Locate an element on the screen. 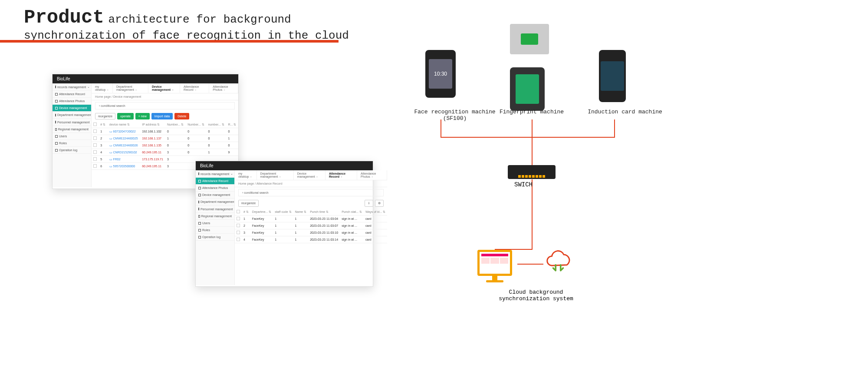 This screenshot has width=868, height=391. column-header: Name ⇅ is located at coordinates (301, 212).